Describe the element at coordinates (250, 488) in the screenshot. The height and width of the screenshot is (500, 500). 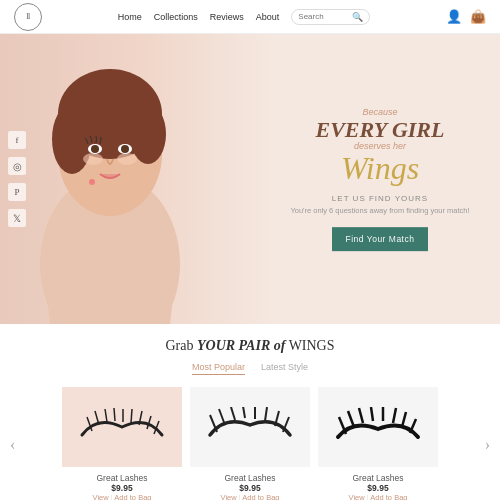
I see `product-price-2: $9.95` at that location.